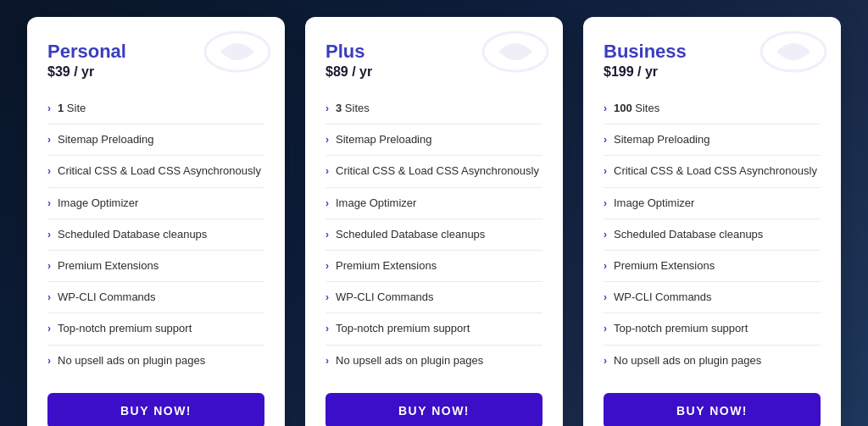 Image resolution: width=868 pixels, height=426 pixels. Describe the element at coordinates (434, 410) in the screenshot. I see `buy-button-plus: BUY NOW!` at that location.